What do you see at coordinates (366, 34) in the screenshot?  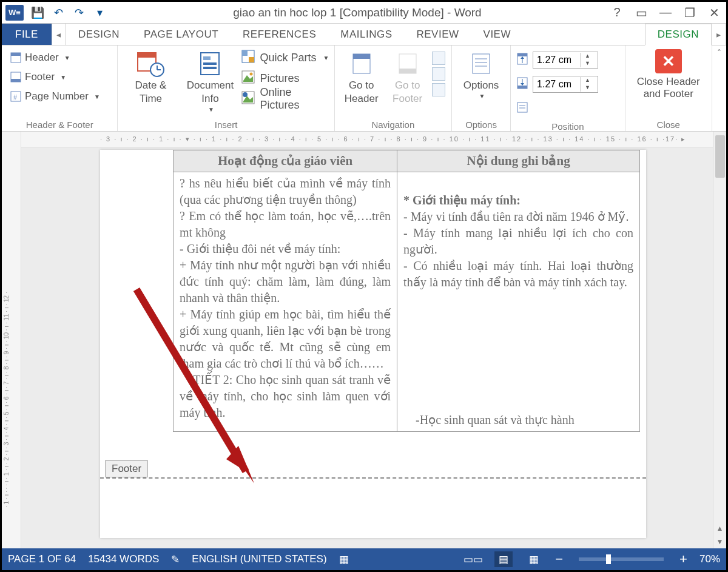 I see `tab-mailings: MAILINGS` at bounding box center [366, 34].